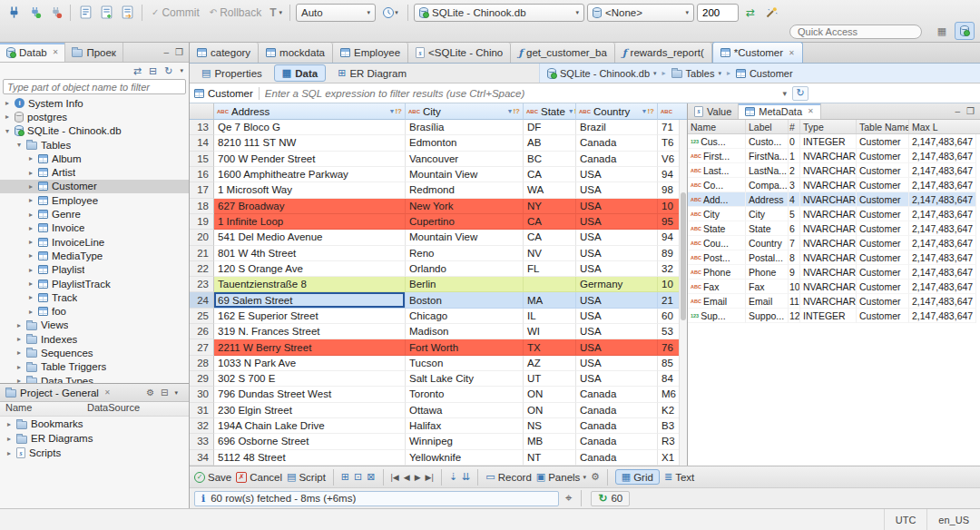 The height and width of the screenshot is (530, 980). Describe the element at coordinates (768, 272) in the screenshot. I see `meta-label-cell: Phone` at that location.